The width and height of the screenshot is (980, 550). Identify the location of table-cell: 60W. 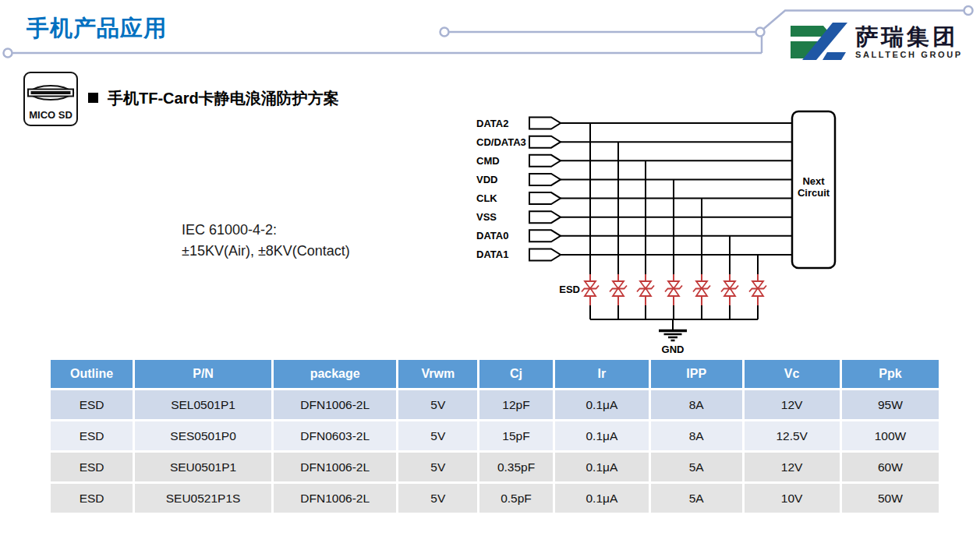
(890, 466).